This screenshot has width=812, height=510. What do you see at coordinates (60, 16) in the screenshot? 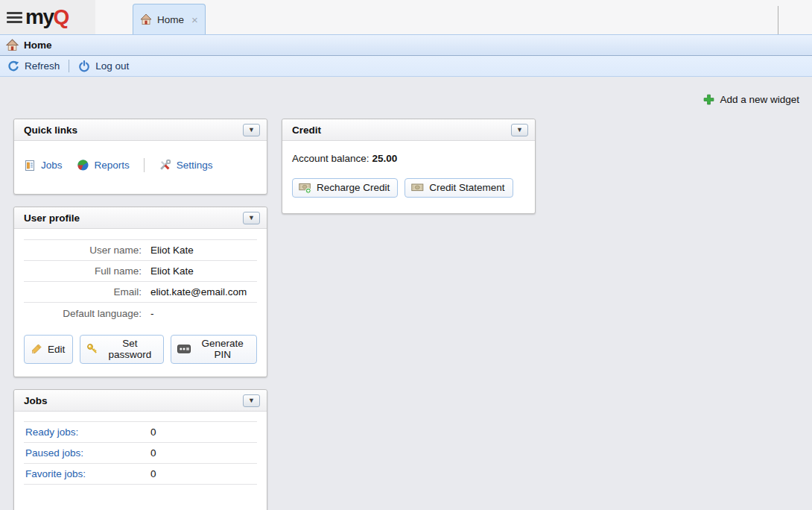
I see `logo-text-q: Q` at bounding box center [60, 16].